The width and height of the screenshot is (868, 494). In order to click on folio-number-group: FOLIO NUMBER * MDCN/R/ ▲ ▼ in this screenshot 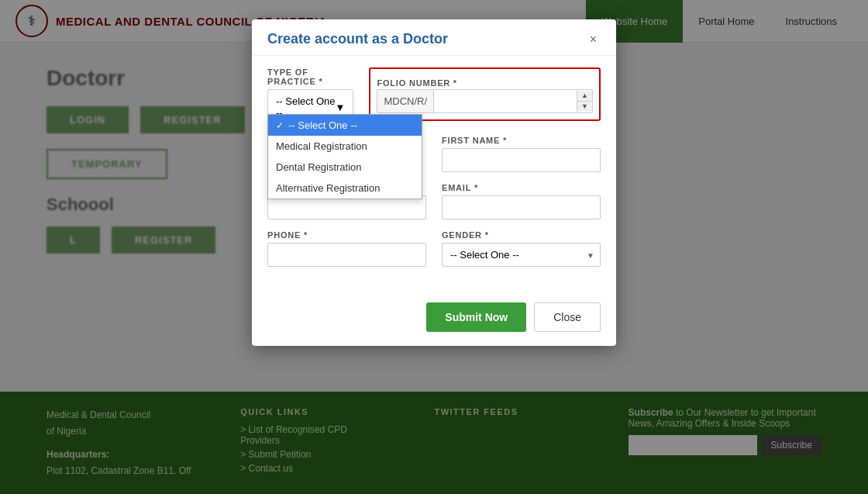, I will do `click(485, 95)`.